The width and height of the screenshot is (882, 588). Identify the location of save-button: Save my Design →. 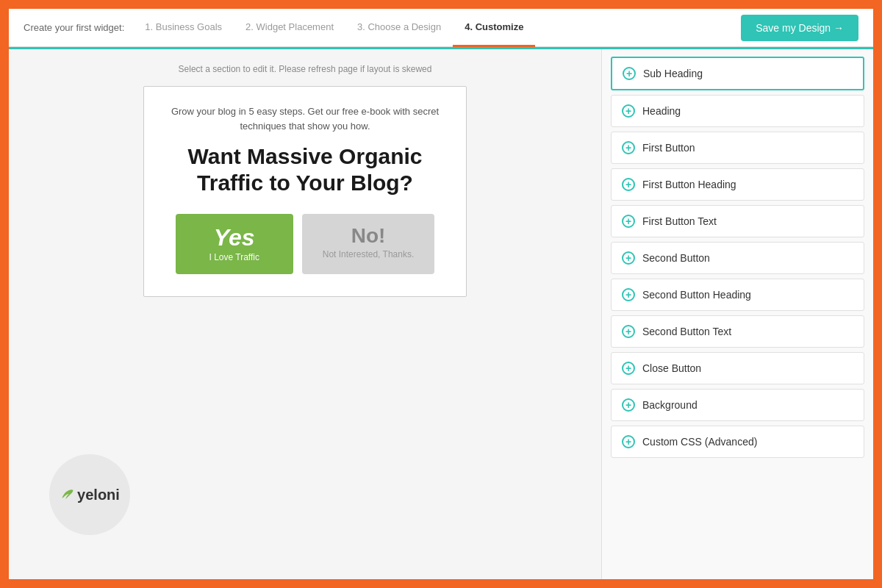
(800, 28).